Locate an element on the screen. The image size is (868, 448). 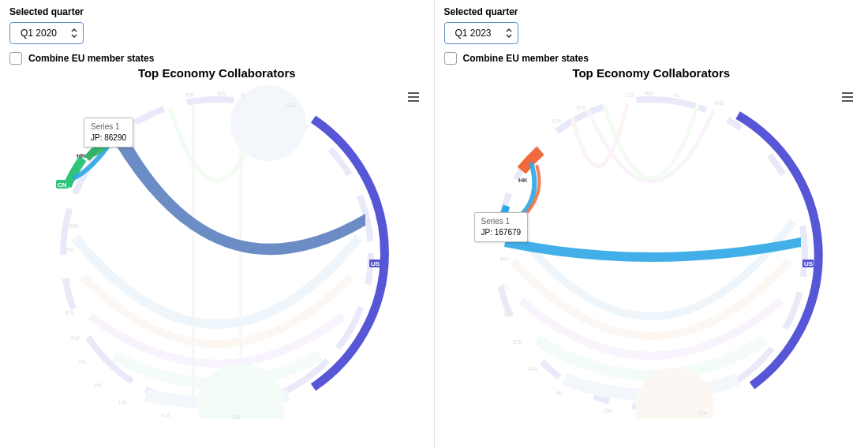
svg-text: RR is located at coordinates (190, 95).